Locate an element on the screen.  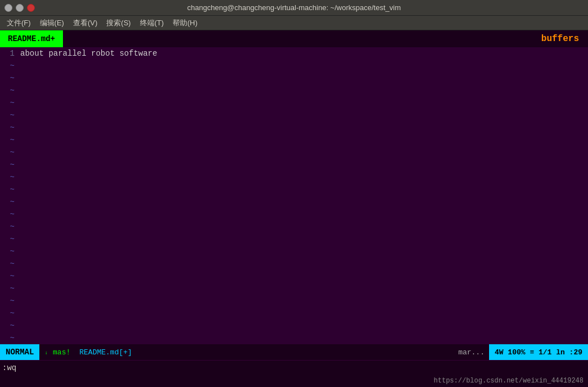
bottom-bar: https://blog.csdn.net/weixin_44419248 is located at coordinates (294, 381).